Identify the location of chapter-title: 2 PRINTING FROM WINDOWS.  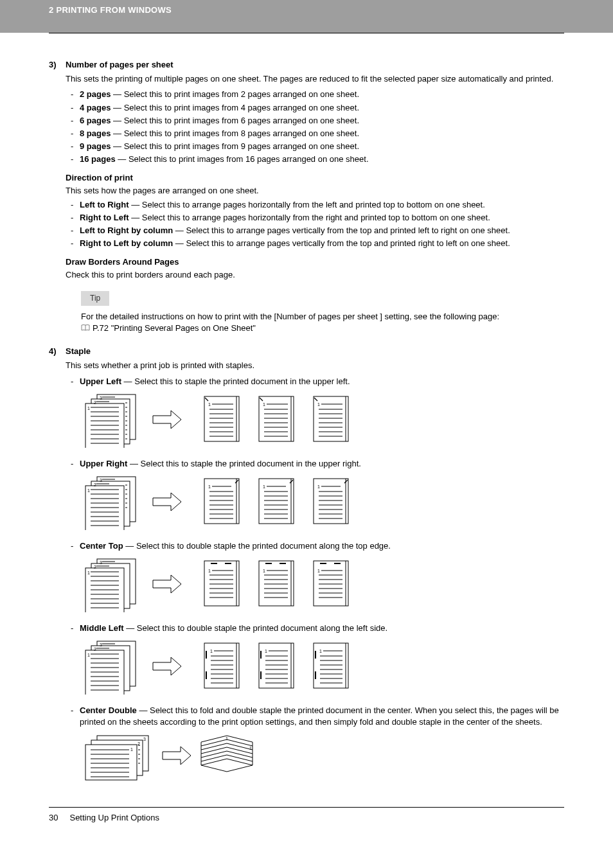
(111, 10).